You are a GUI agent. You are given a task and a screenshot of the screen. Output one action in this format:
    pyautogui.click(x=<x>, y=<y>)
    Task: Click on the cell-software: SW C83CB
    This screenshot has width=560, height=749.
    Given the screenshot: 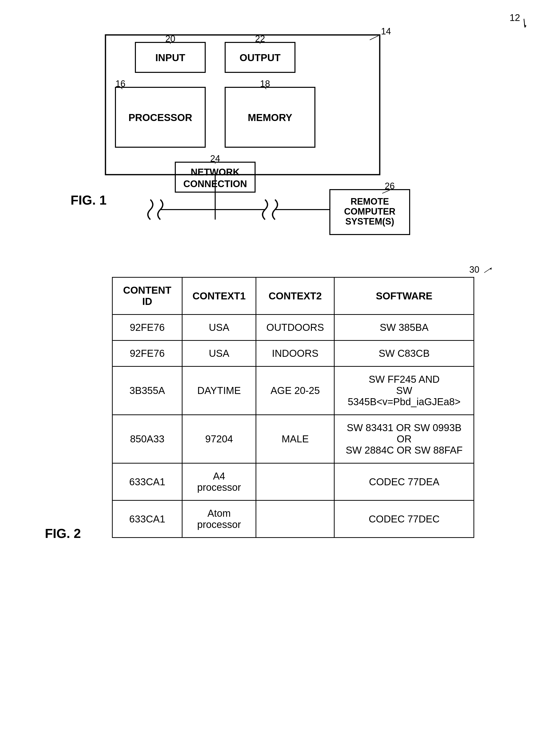 What is the action you would take?
    pyautogui.click(x=404, y=354)
    